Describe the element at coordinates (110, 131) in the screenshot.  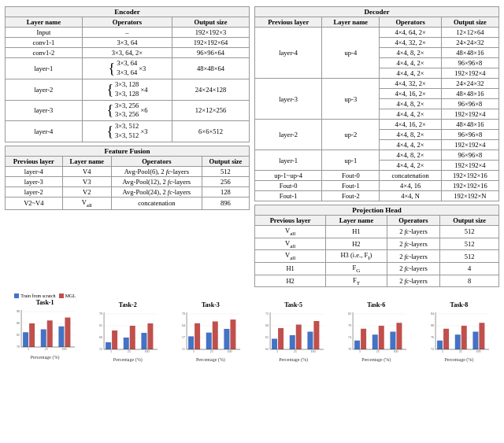
I see `brace-left: {` at that location.